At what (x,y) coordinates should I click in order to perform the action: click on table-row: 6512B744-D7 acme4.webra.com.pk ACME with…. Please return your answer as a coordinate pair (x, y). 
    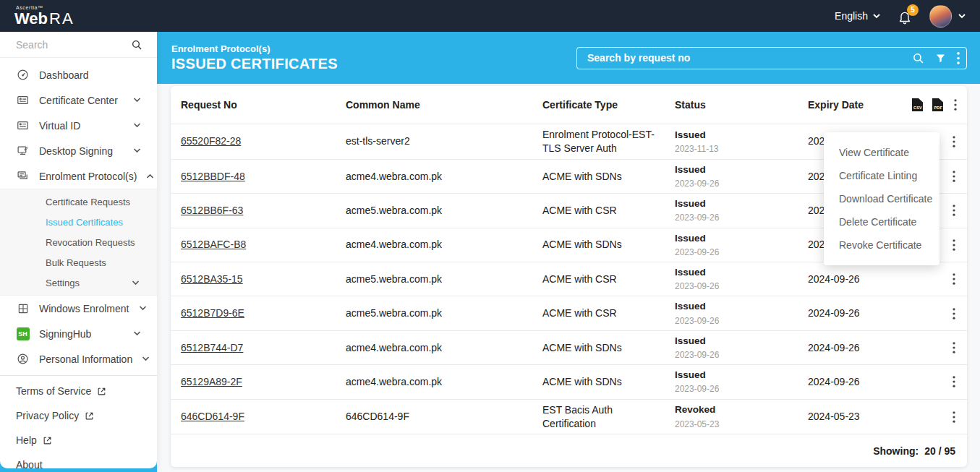
    Looking at the image, I should click on (568, 347).